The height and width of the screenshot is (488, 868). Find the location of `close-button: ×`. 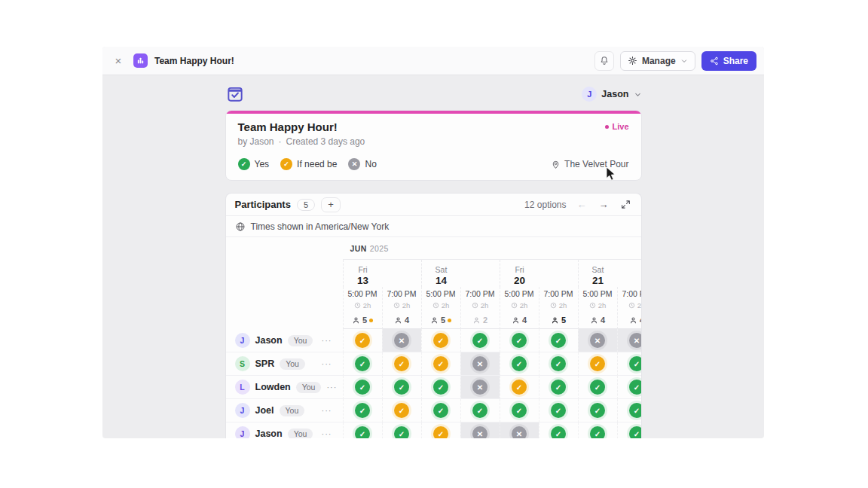

close-button: × is located at coordinates (118, 61).